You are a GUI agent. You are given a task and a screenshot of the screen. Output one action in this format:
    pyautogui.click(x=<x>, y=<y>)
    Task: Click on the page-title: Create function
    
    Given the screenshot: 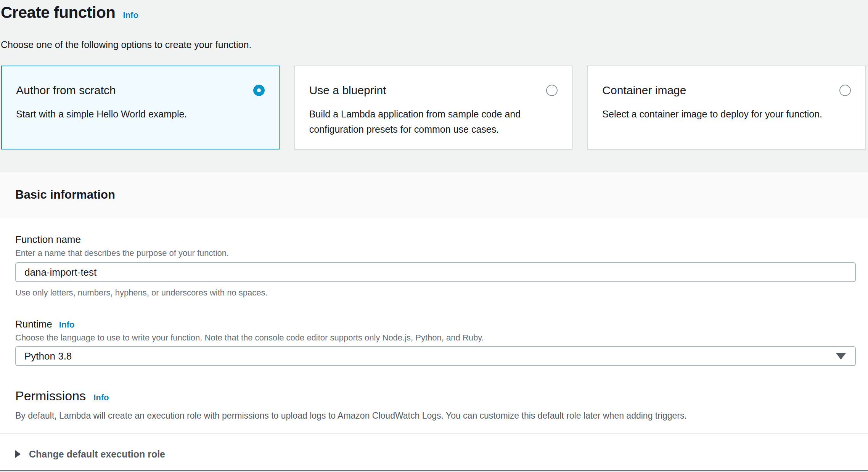 What is the action you would take?
    pyautogui.click(x=58, y=13)
    